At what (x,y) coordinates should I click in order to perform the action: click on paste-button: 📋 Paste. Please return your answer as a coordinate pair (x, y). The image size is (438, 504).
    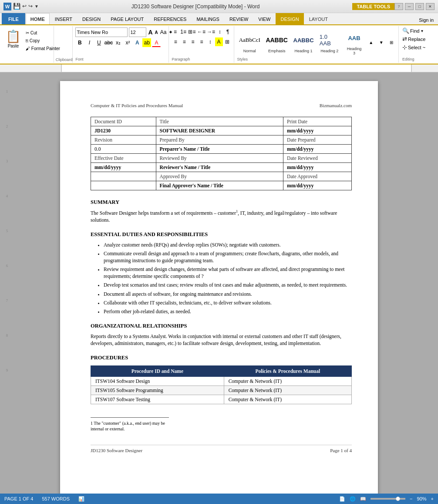
    Looking at the image, I should click on (13, 44).